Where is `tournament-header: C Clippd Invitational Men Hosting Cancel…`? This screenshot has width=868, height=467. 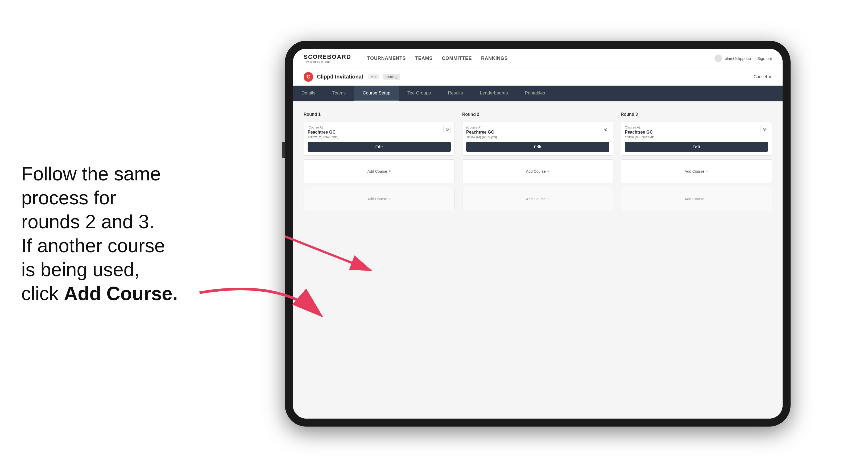 tournament-header: C Clippd Invitational Men Hosting Cancel… is located at coordinates (538, 77).